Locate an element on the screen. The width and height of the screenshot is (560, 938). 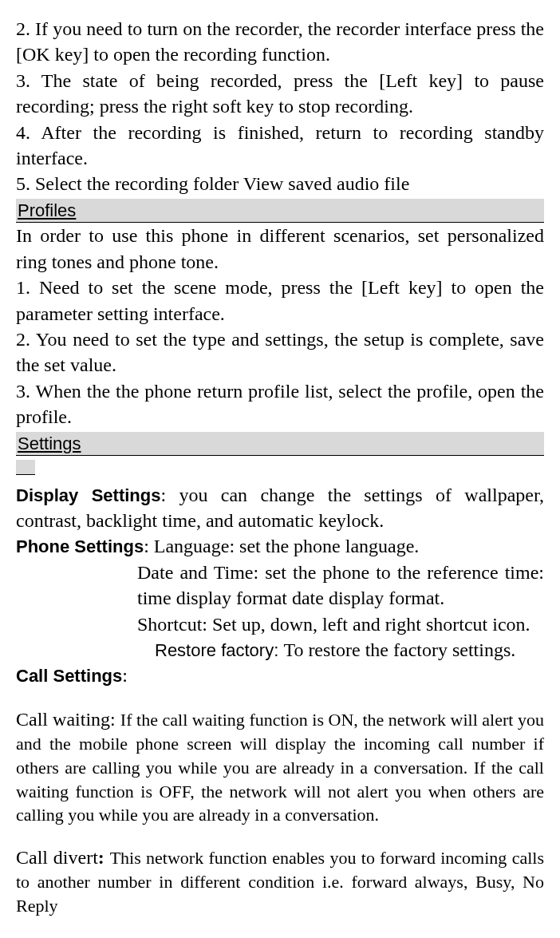
profiles-intro: In order to use this phone in different … is located at coordinates (280, 249).